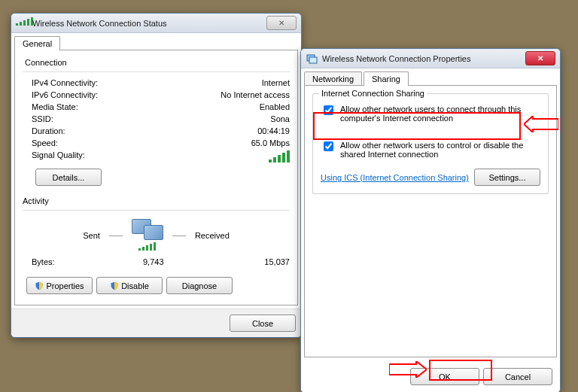 Image resolution: width=578 pixels, height=392 pixels. What do you see at coordinates (271, 143) in the screenshot?
I see `speed-value: 65.0 Mbps` at bounding box center [271, 143].